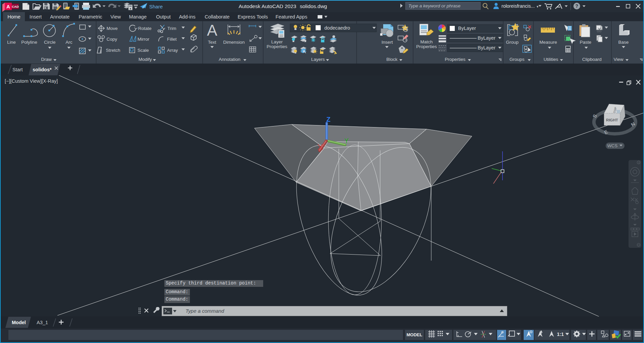 This screenshot has width=644, height=343. Describe the element at coordinates (145, 59) in the screenshot. I see `svg-text: Modify` at that location.